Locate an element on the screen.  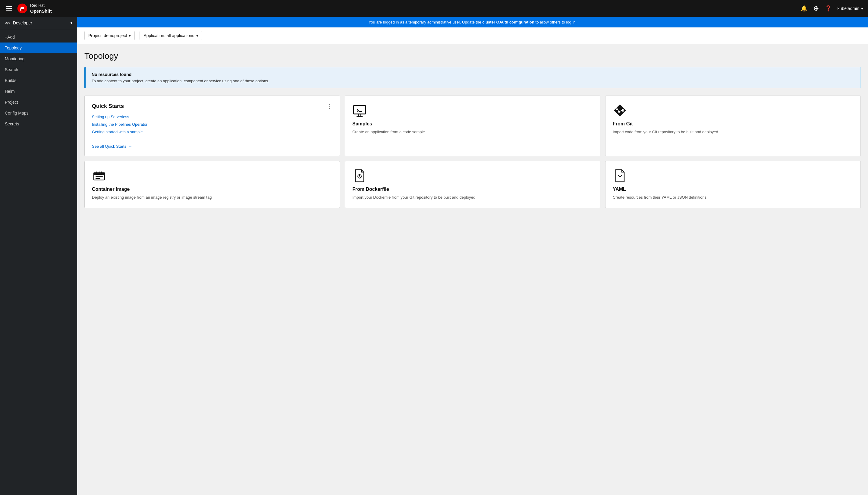
sidebar-nav: +Add Topology Monitoring Search Builds H… is located at coordinates (39, 80).